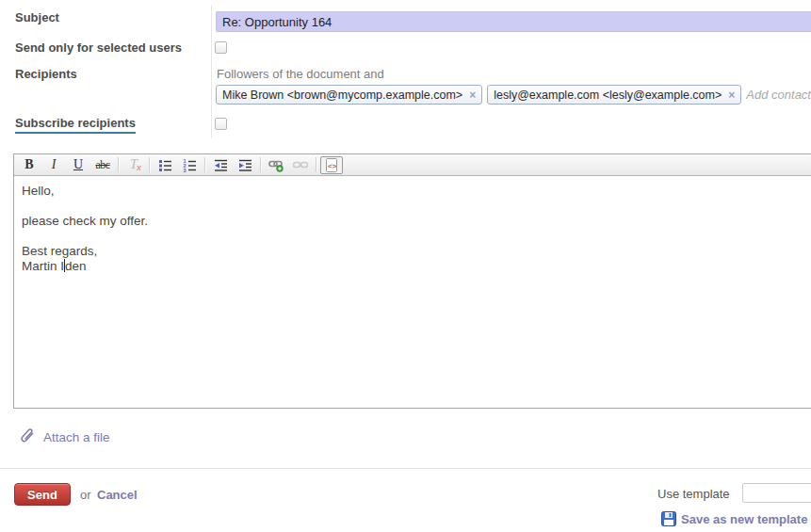 This screenshot has height=532, width=811. What do you see at coordinates (220, 47) in the screenshot?
I see `send-only-checkbox` at bounding box center [220, 47].